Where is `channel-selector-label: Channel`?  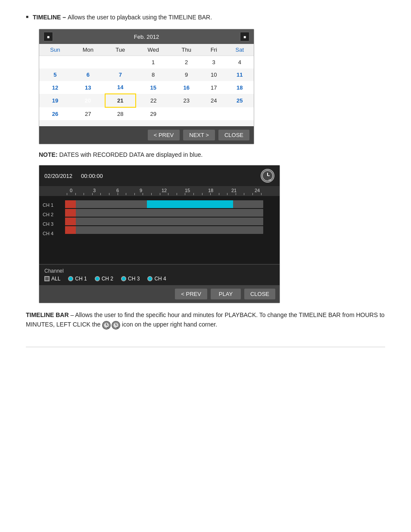 channel-selector-label: Channel is located at coordinates (159, 271).